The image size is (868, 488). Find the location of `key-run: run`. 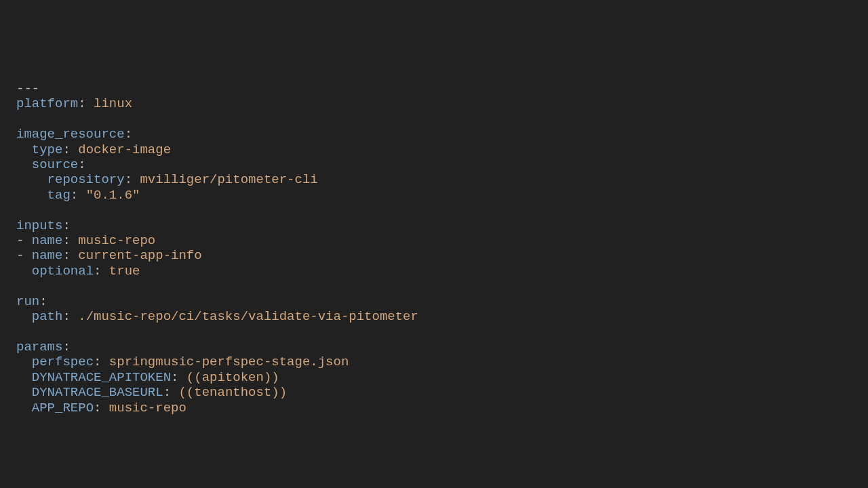

key-run: run is located at coordinates (28, 302).